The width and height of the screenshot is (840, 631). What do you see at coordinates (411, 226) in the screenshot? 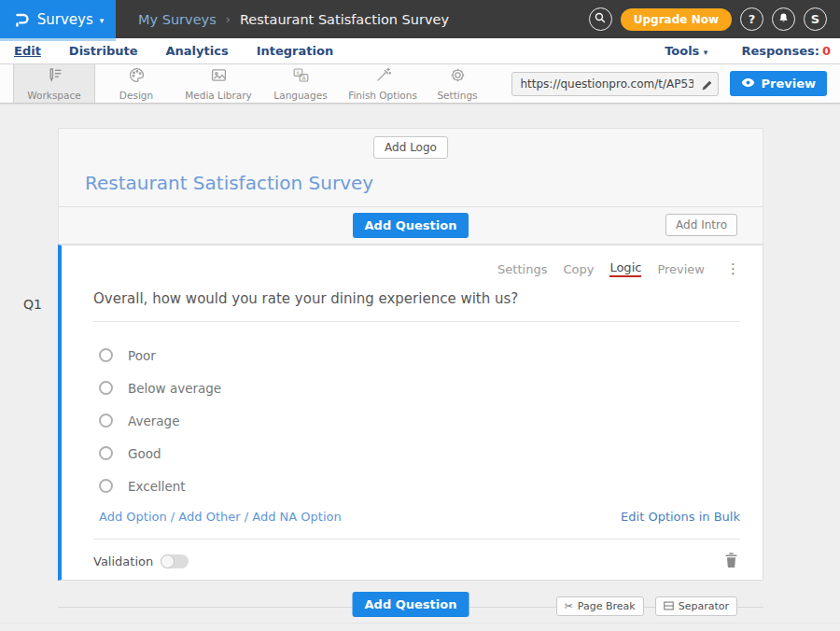
I see `add-question-button-top: Add Question` at bounding box center [411, 226].